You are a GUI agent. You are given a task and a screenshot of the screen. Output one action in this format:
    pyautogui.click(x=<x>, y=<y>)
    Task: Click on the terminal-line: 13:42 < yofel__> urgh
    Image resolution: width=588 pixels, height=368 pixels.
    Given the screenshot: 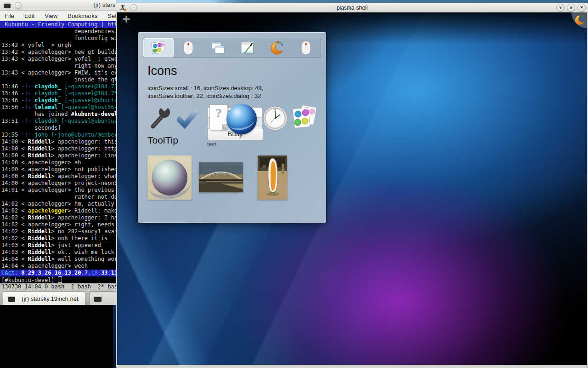 What is the action you would take?
    pyautogui.click(x=58, y=45)
    